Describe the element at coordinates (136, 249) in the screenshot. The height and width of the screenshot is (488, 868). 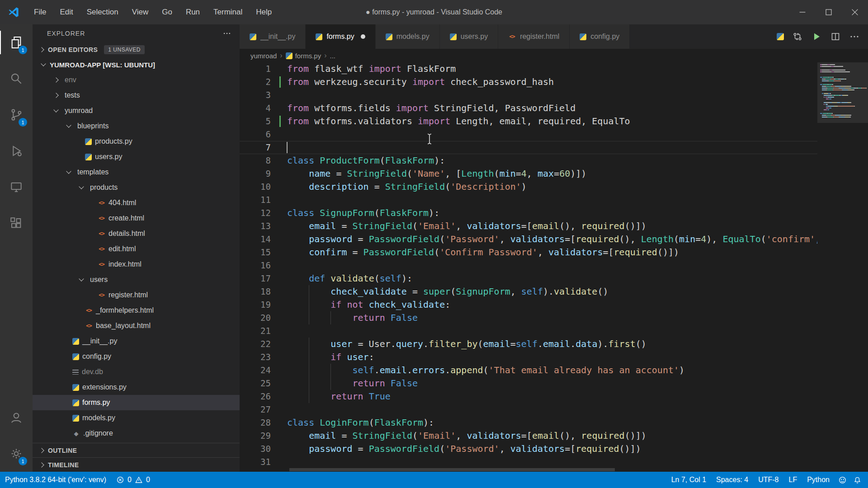
I see `tree-item-edit-html: <>edit.html` at that location.